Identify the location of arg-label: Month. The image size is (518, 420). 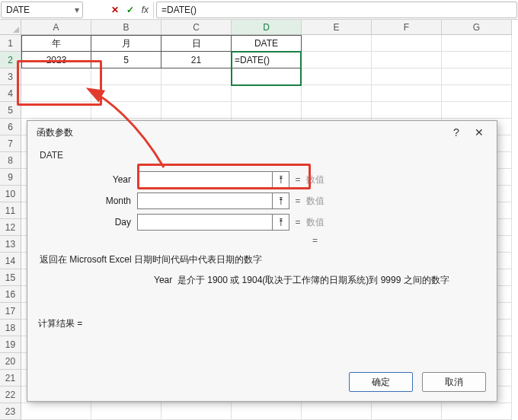
(88, 201).